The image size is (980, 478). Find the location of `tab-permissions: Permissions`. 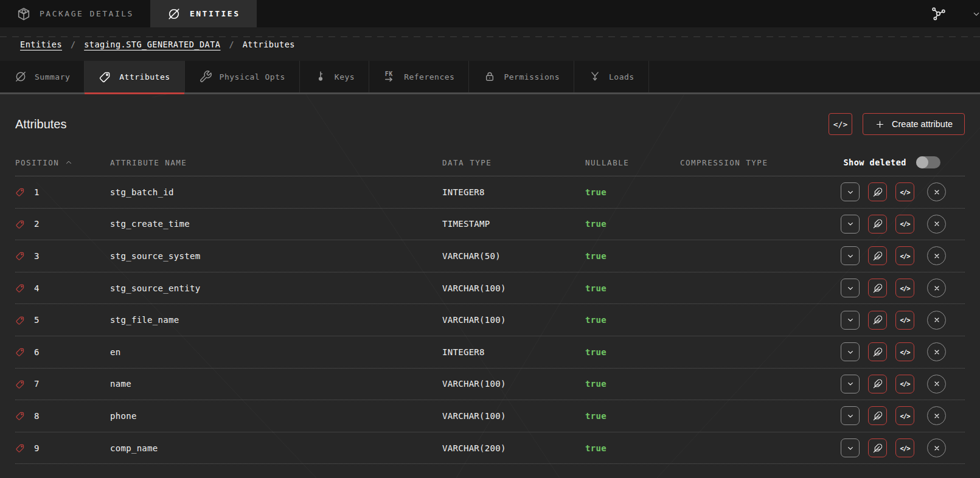

tab-permissions: Permissions is located at coordinates (522, 77).